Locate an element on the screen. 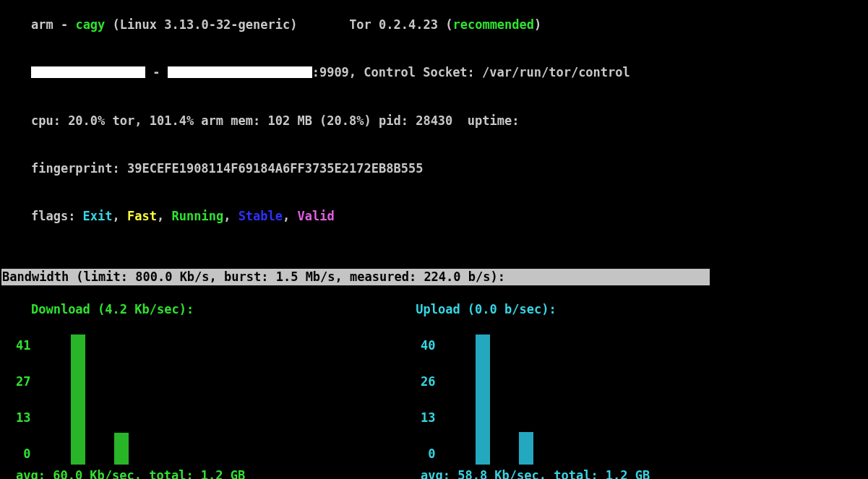 This screenshot has height=479, width=868. hostname: cagy is located at coordinates (90, 25).